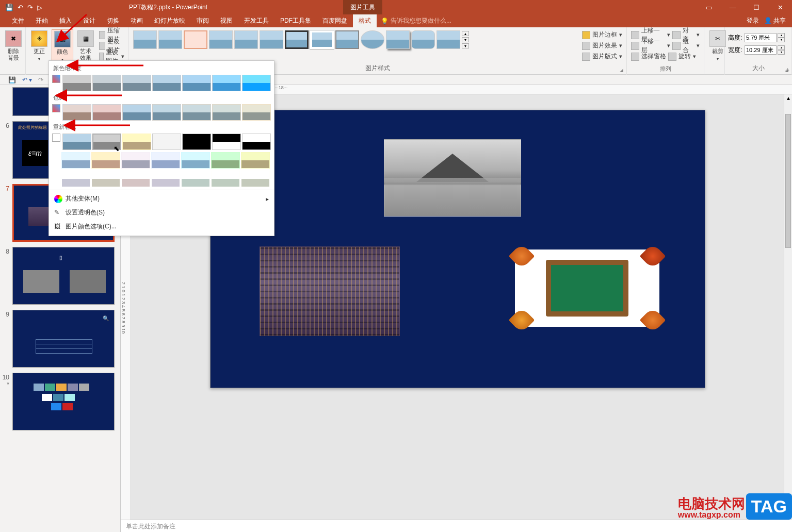 This screenshot has width=792, height=532. I want to click on tab-file: 文件, so click(18, 21).